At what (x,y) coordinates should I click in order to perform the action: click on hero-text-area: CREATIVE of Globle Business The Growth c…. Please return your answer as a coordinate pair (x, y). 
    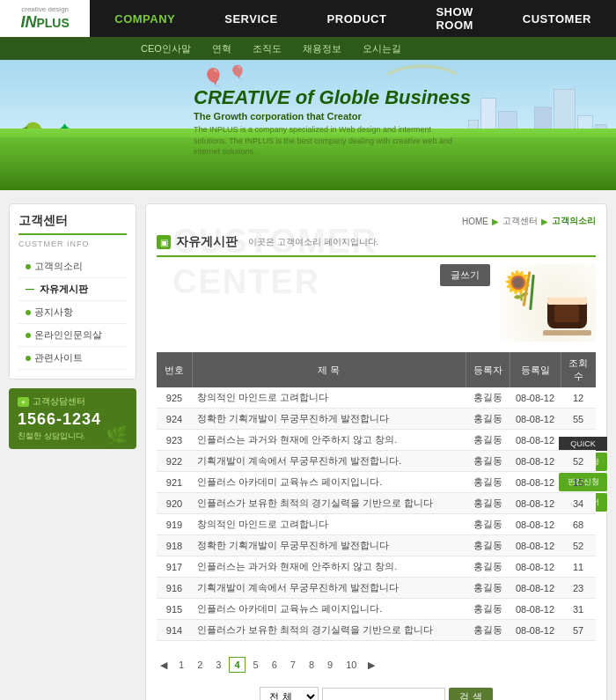
    Looking at the image, I should click on (333, 122).